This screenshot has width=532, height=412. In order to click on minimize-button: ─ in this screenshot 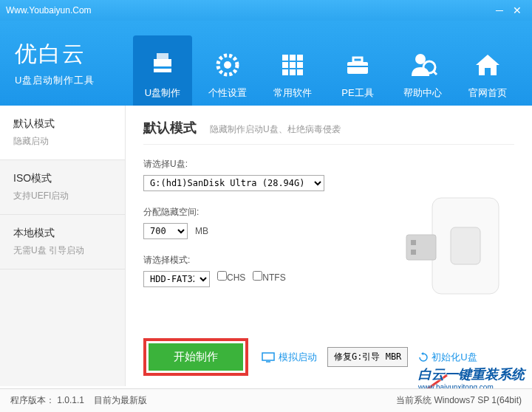, I will do `click(499, 10)`.